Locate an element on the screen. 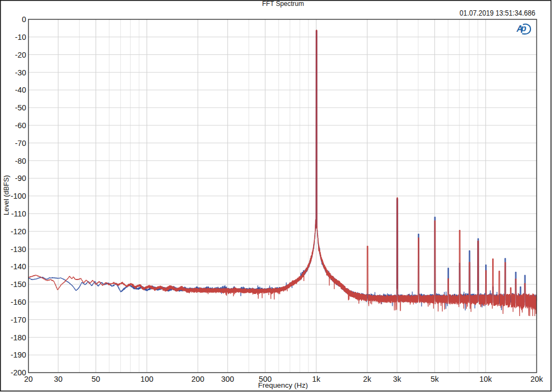 This screenshot has height=392, width=552. svg-text: 10k is located at coordinates (486, 379).